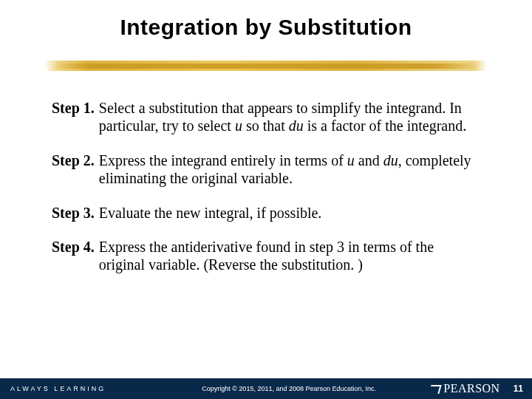 The image size is (532, 399). What do you see at coordinates (223, 160) in the screenshot?
I see `step-text: Express the integrand entirely in terms …` at bounding box center [223, 160].